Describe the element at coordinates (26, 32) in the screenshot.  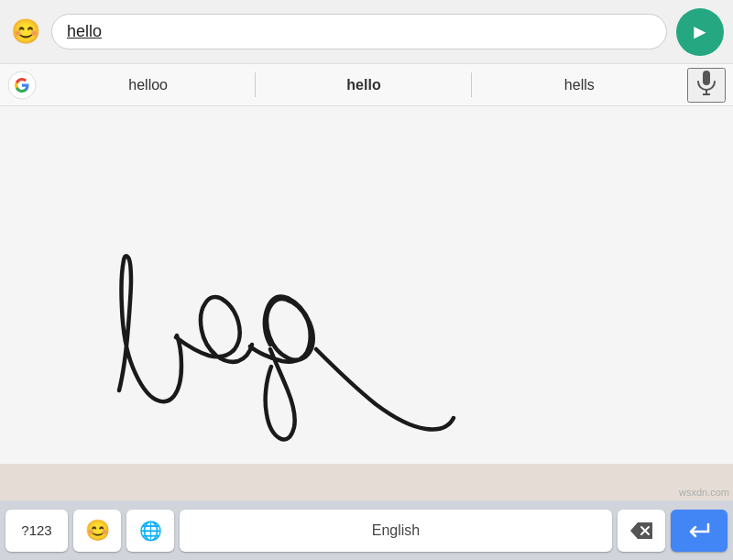
I see `emoji-open-button: 😊` at that location.